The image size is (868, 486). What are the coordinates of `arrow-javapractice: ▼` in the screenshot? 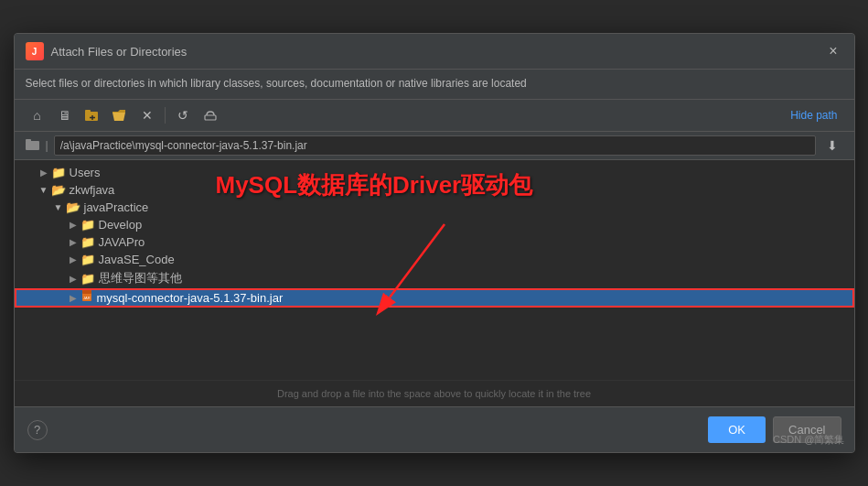 It's located at (59, 207).